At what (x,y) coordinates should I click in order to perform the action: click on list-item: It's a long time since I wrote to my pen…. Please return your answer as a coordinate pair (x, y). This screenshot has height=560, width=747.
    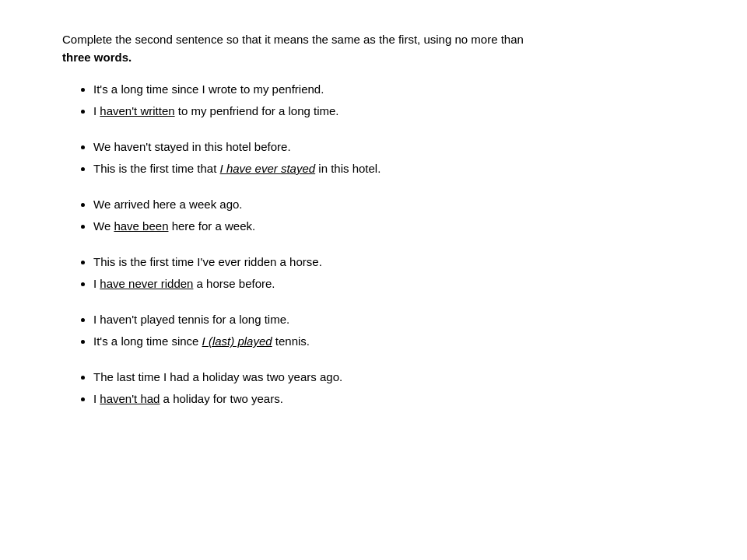
    Looking at the image, I should click on (389, 89).